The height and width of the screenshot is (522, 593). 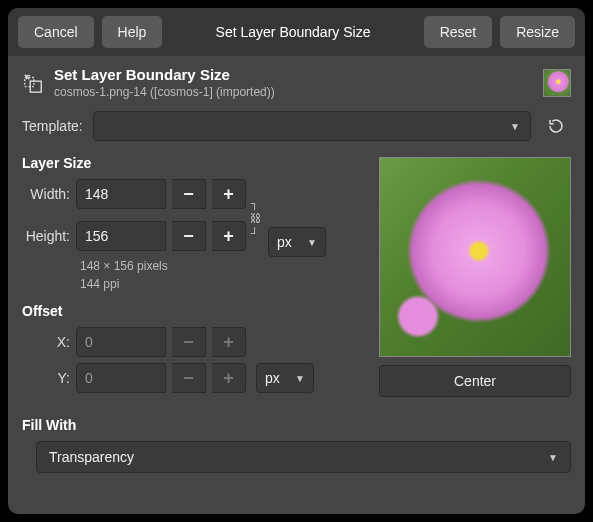 What do you see at coordinates (284, 242) in the screenshot?
I see `size-unit-value: px` at bounding box center [284, 242].